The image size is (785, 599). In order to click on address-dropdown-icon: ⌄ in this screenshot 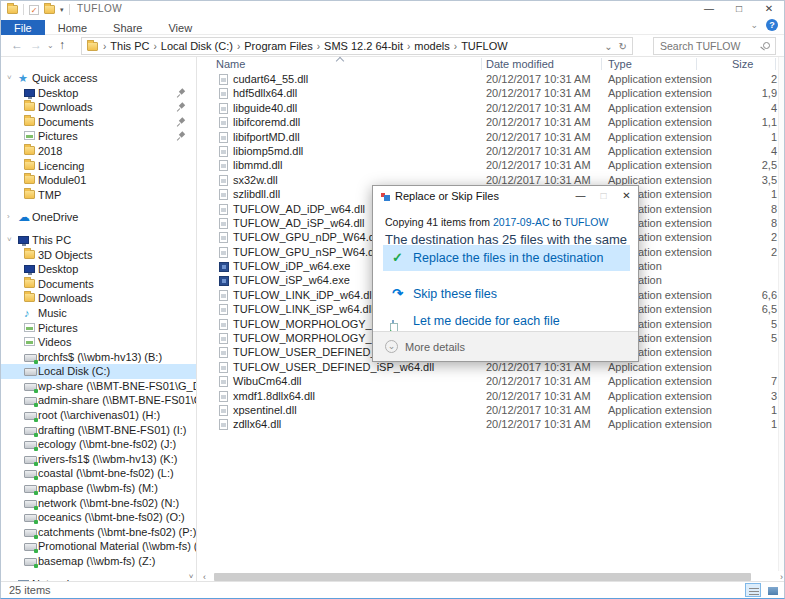, I will do `click(608, 46)`.